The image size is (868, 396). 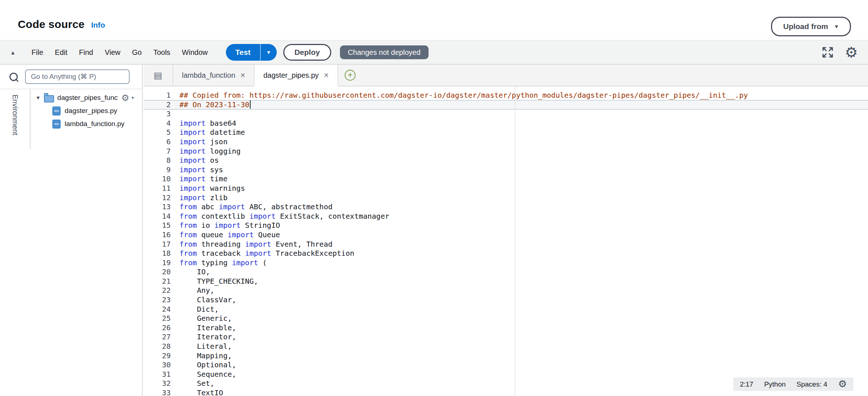 I want to click on file-name: dagster_pipes.py, so click(x=91, y=111).